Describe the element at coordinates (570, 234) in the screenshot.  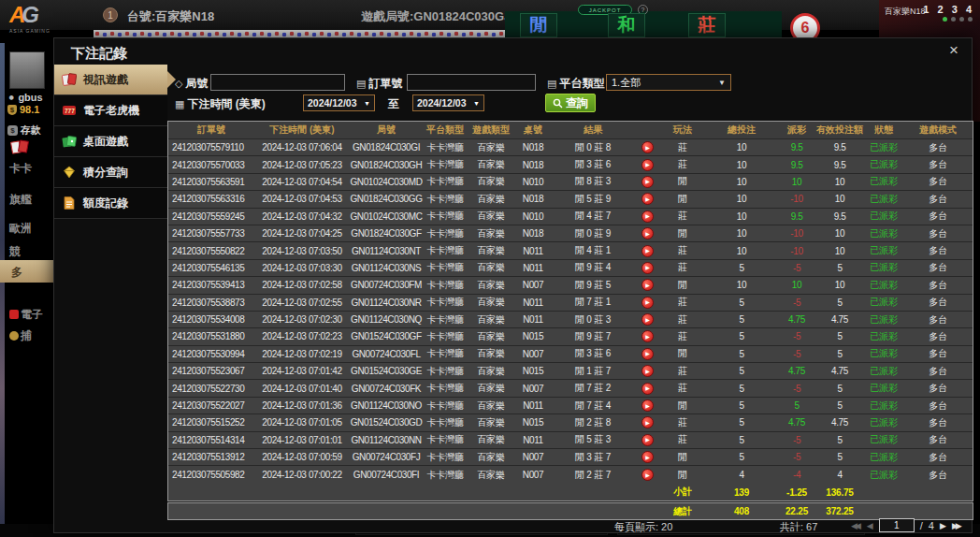
I see `table-row: 241203075557733 2024-12-03 07:04:25 GN01…` at that location.